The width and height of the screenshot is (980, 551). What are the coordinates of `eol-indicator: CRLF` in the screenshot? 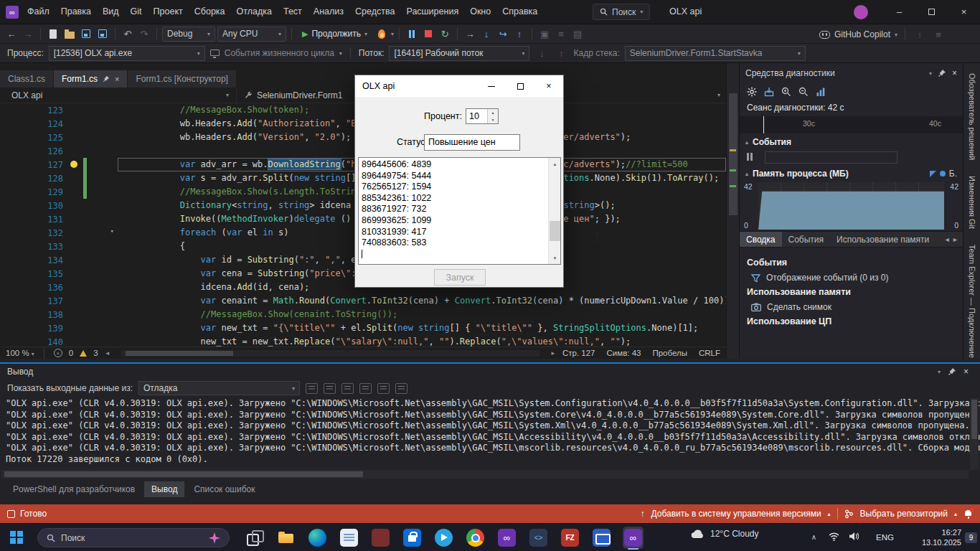 It's located at (710, 353).